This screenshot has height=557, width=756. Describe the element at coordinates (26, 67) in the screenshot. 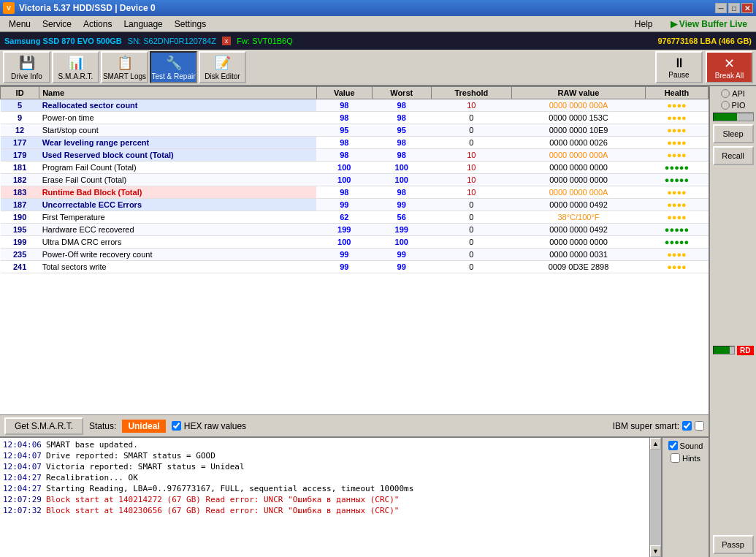

I see `drive-info-button: 💾 Drive Info` at that location.